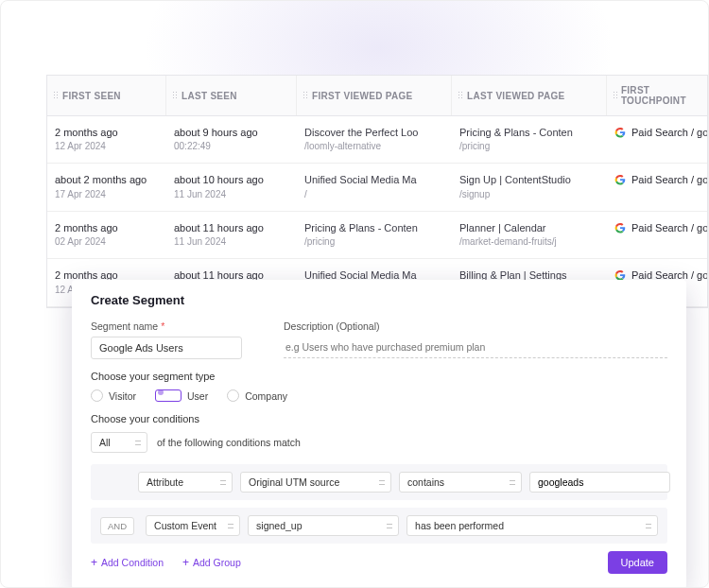 The height and width of the screenshot is (588, 709). I want to click on cond1-attribute-select: Original UTM source, so click(316, 482).